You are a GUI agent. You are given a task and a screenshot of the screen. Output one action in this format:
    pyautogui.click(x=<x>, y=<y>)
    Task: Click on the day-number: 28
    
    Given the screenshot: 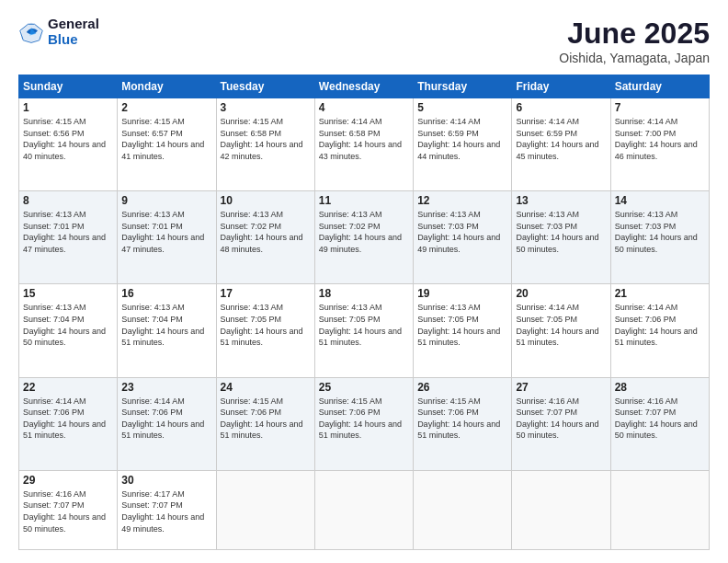 What is the action you would take?
    pyautogui.click(x=660, y=387)
    